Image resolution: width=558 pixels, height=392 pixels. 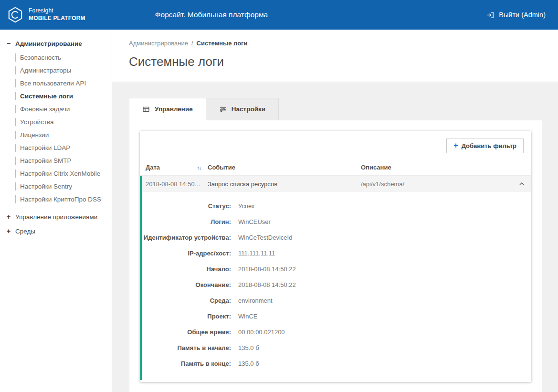 I want to click on app-header: Foresight MOBILE PLATFORM Форсайт. Мобил…, so click(x=279, y=15).